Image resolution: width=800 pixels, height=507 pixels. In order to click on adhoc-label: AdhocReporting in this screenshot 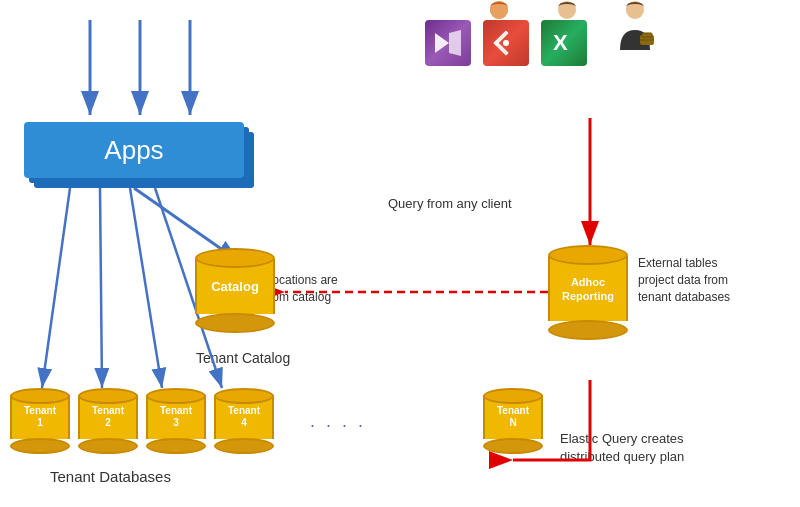, I will do `click(588, 288)`.